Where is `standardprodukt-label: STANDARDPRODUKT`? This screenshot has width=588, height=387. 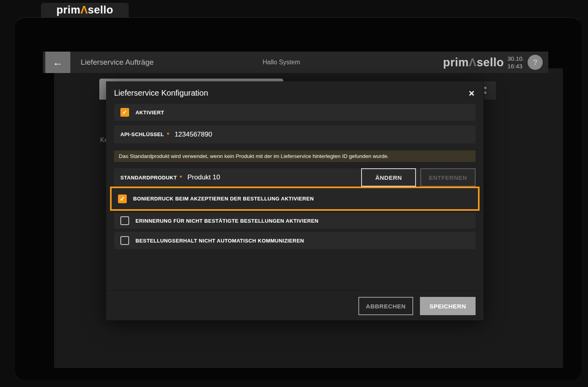 standardprodukt-label: STANDARDPRODUKT is located at coordinates (149, 178).